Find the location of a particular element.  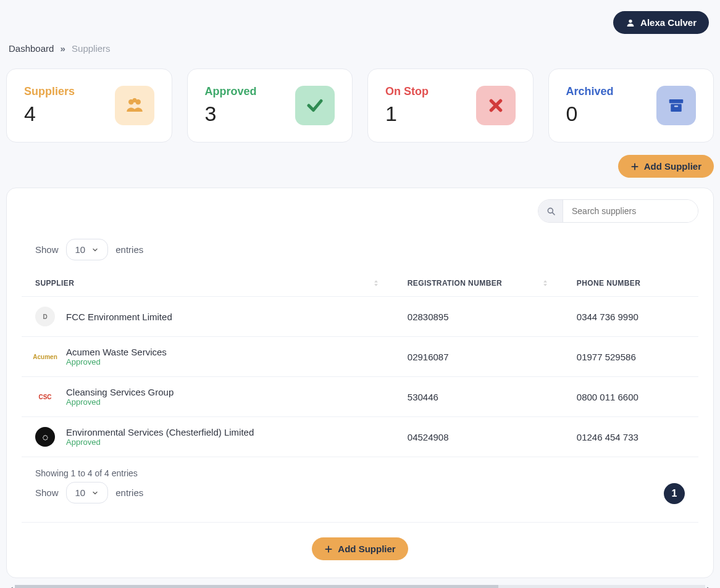

table-row: DFCC Environment Limited028308950344 736… is located at coordinates (360, 317).